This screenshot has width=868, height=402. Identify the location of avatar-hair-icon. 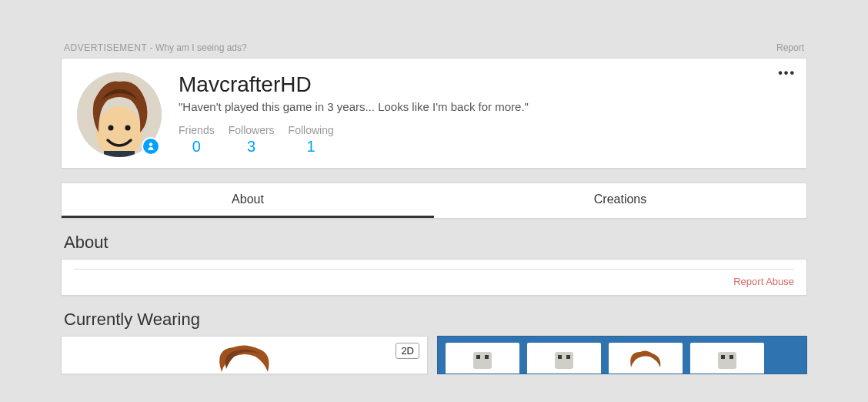
(245, 357).